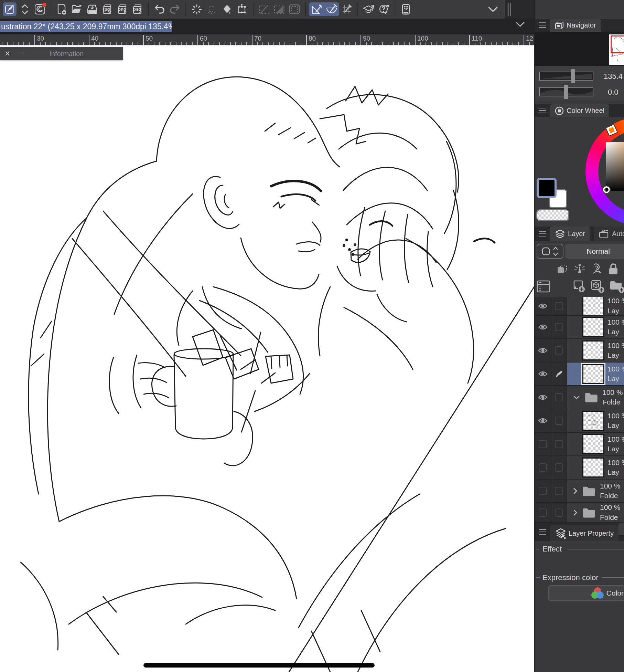 Image resolution: width=624 pixels, height=672 pixels. I want to click on saturation-value-square, so click(615, 167).